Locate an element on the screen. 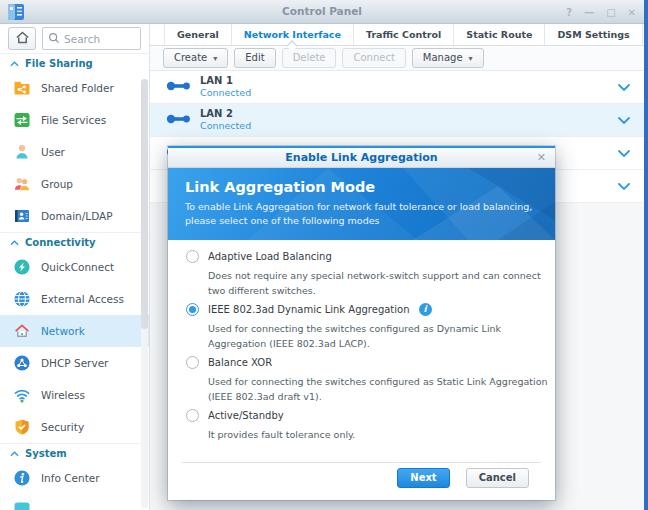  window-titlebar: Control Panel ? — □ ✕ is located at coordinates (322, 12).